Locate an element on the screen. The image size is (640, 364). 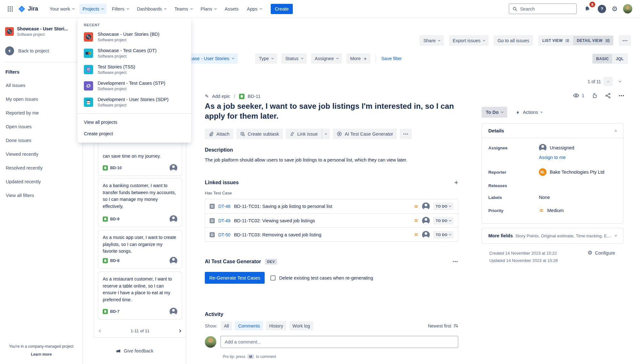
nav-teams: Teams is located at coordinates (183, 9).